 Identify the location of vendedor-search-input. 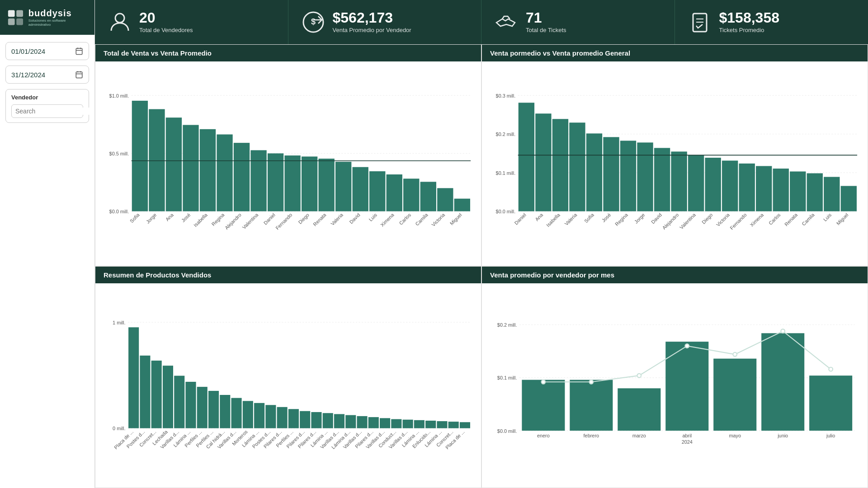
(55, 111).